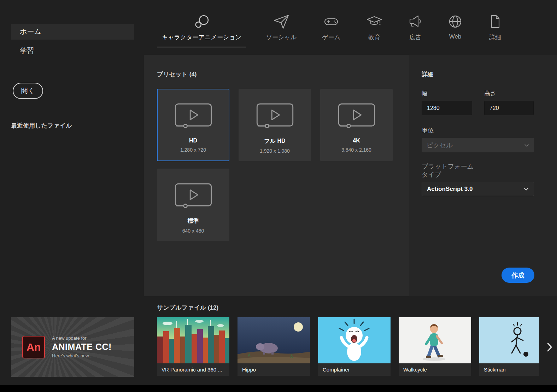 This screenshot has width=557, height=392. What do you see at coordinates (202, 22) in the screenshot?
I see `character-animation-icon` at bounding box center [202, 22].